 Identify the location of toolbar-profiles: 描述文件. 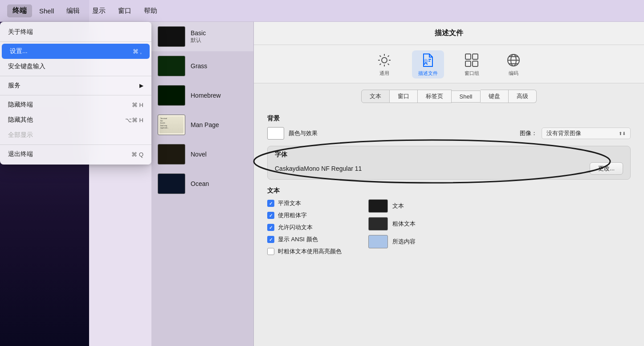
(428, 64).